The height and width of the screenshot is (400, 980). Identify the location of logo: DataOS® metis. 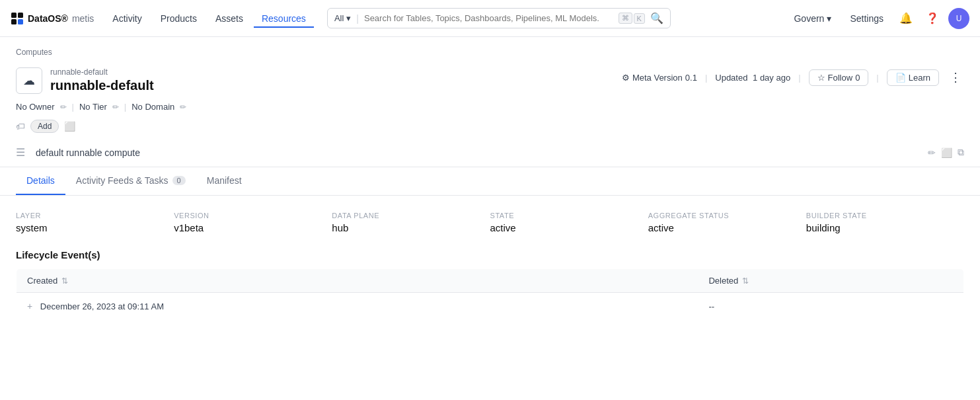
(52, 19).